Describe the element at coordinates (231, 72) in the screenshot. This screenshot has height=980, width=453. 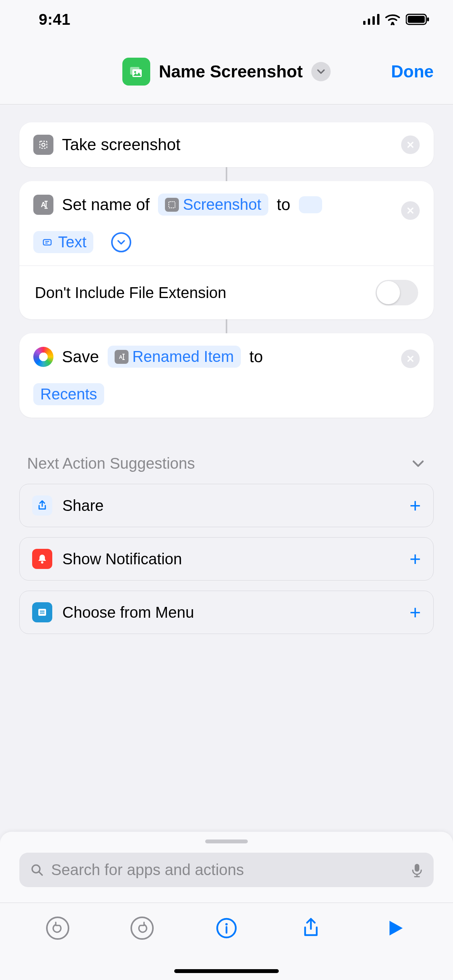
I see `shortcut-title: Name Screenshot` at that location.